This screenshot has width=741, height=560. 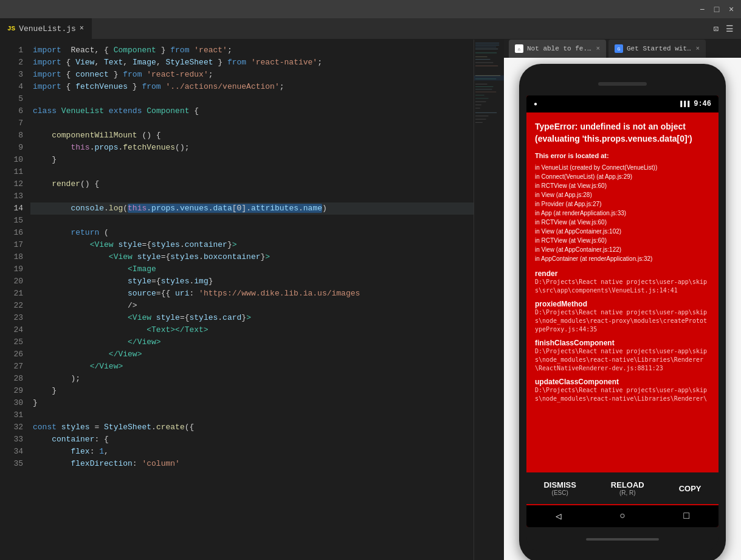 I want to click on stack-name: render, so click(x=622, y=274).